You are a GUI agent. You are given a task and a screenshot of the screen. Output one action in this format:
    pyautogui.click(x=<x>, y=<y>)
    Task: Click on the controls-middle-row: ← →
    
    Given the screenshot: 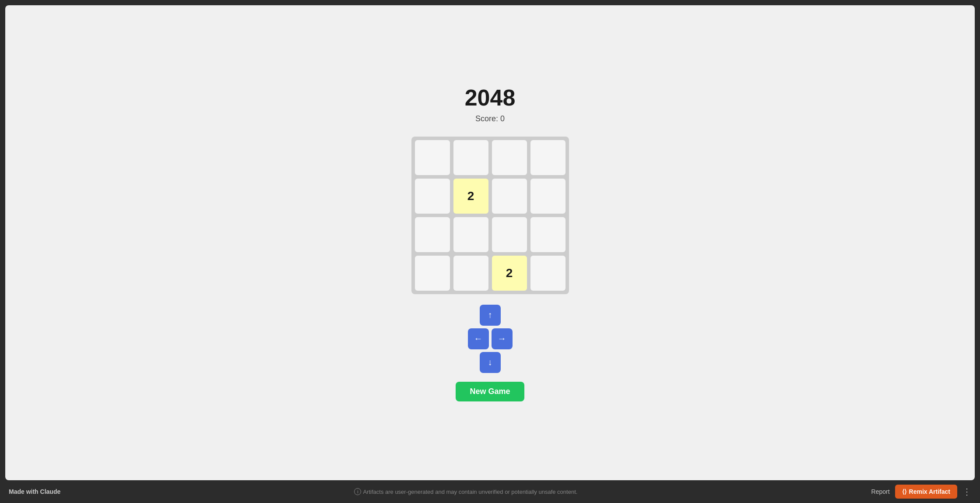 What is the action you would take?
    pyautogui.click(x=490, y=339)
    